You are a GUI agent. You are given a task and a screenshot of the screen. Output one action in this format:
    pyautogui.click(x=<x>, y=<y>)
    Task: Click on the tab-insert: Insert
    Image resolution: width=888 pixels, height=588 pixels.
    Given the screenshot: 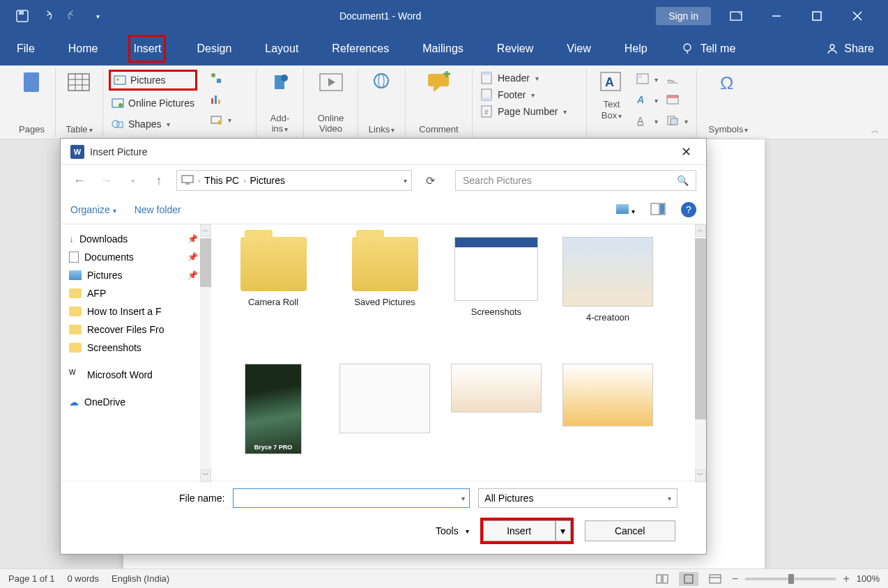 What is the action you would take?
    pyautogui.click(x=147, y=49)
    